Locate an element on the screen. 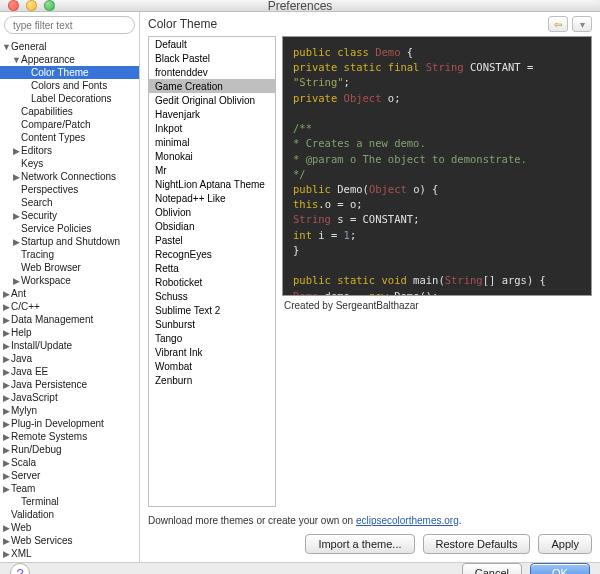  tree-node: Service Policies is located at coordinates (70, 228).